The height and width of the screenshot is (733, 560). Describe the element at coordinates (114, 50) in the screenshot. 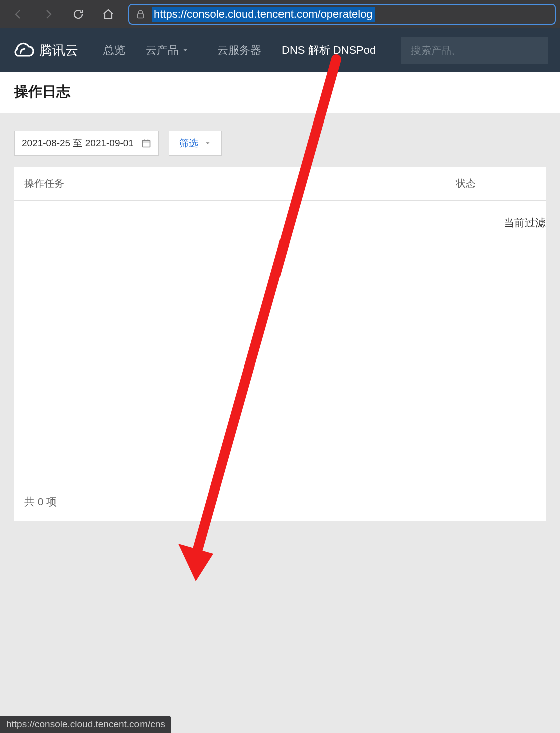

I see `nav-overview: 总览` at that location.